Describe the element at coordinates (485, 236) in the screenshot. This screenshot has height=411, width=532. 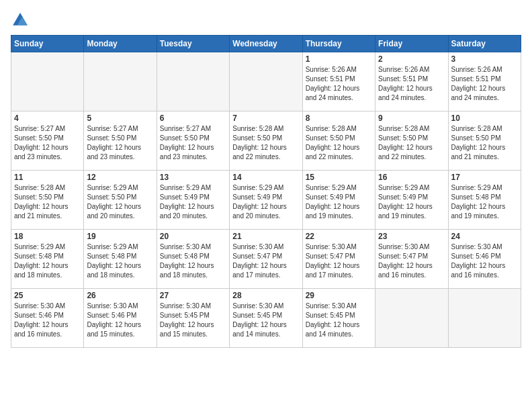
I see `day-number: 24` at that location.